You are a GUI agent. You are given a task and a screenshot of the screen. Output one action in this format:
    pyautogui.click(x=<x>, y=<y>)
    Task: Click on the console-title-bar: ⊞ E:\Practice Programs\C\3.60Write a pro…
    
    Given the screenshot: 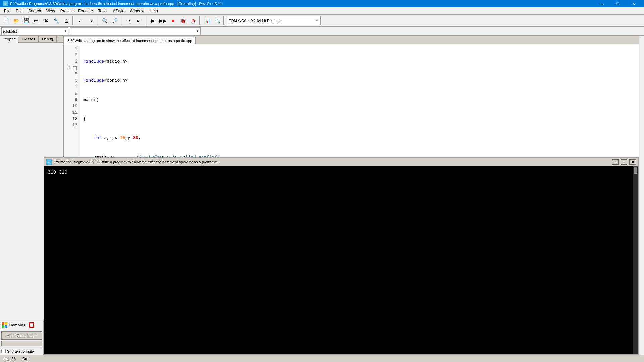 What is the action you would take?
    pyautogui.click(x=341, y=162)
    